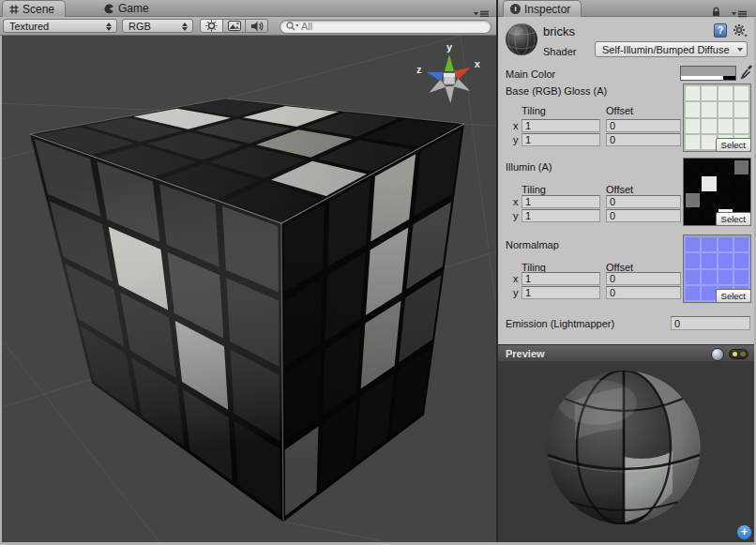  I want to click on tab-inspector-label: Inspector, so click(548, 9).